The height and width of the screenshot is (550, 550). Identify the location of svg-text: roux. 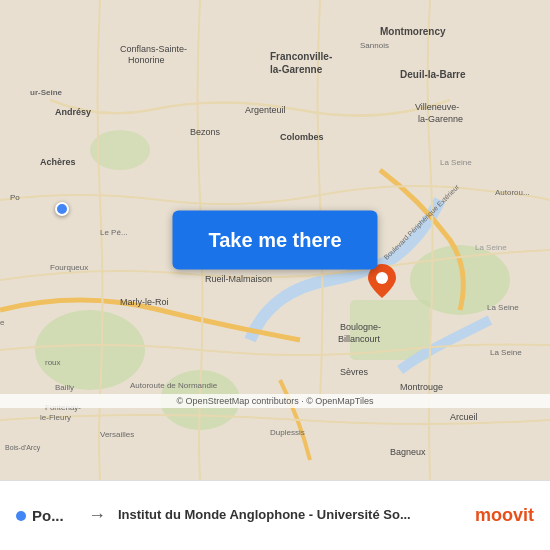
(53, 362).